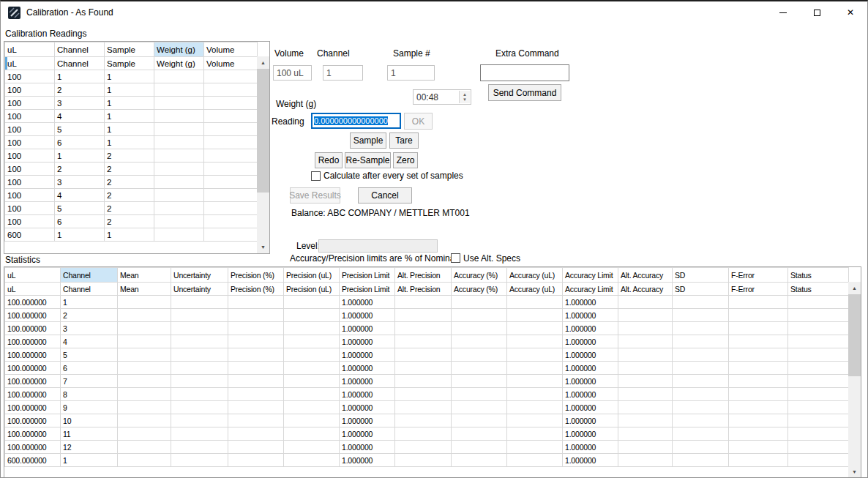 The width and height of the screenshot is (868, 478). I want to click on scroll-down-icon: ▼, so click(263, 247).